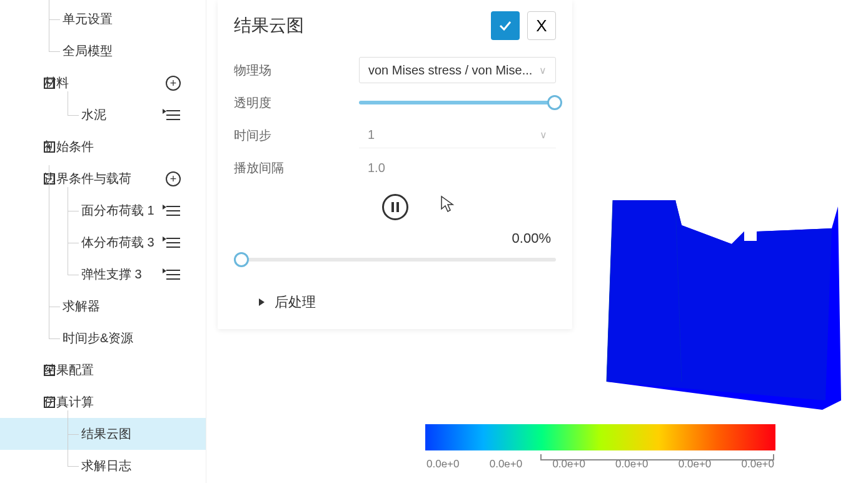 This screenshot has width=868, height=483. Describe the element at coordinates (458, 103) in the screenshot. I see `opacity-slider` at that location.